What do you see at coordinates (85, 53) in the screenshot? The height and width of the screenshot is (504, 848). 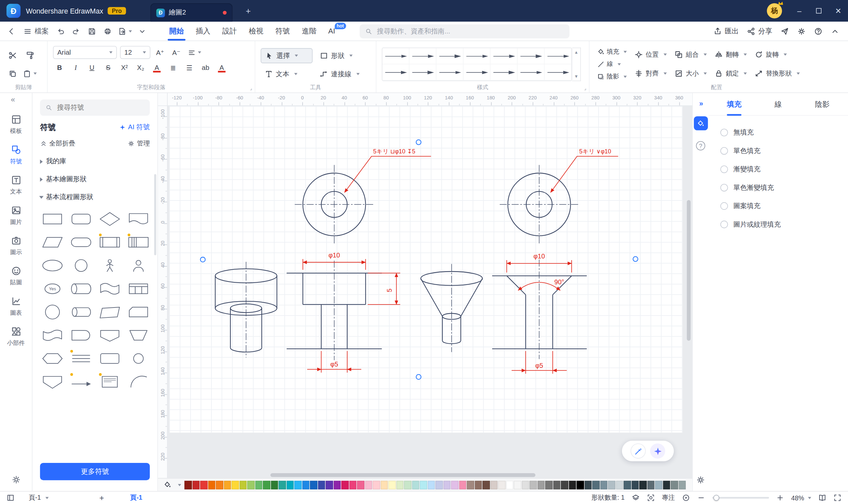 I see `font-family-select: Arial` at bounding box center [85, 53].